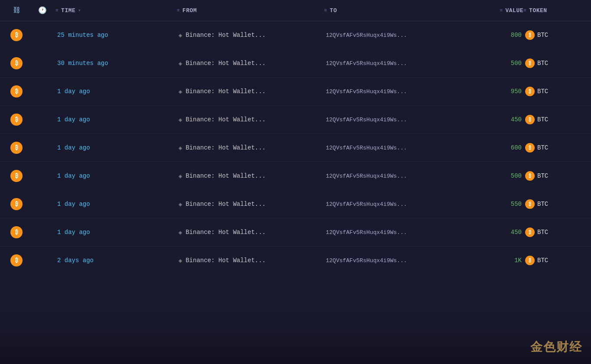  Describe the element at coordinates (497, 176) in the screenshot. I see `row-value-cell: 500` at that location.